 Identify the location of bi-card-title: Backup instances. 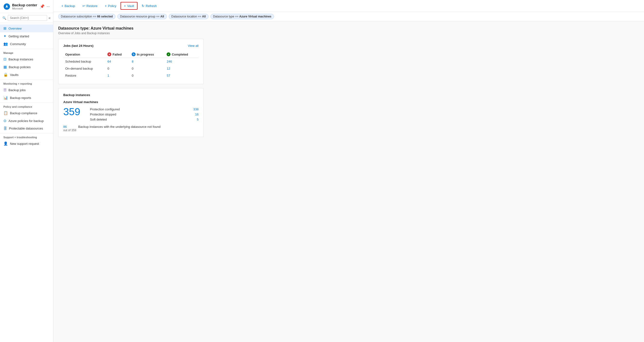
(77, 95).